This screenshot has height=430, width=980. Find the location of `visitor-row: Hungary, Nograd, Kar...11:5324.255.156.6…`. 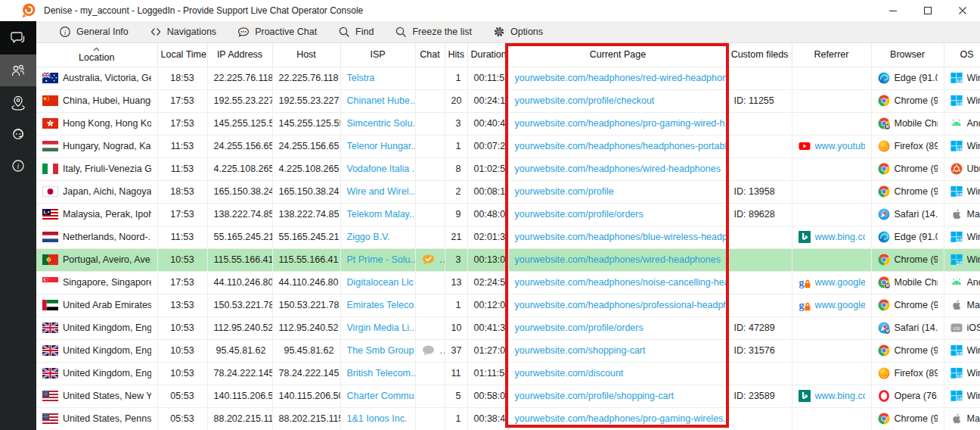

visitor-row: Hungary, Nograd, Kar...11:5324.255.156.6… is located at coordinates (508, 146).